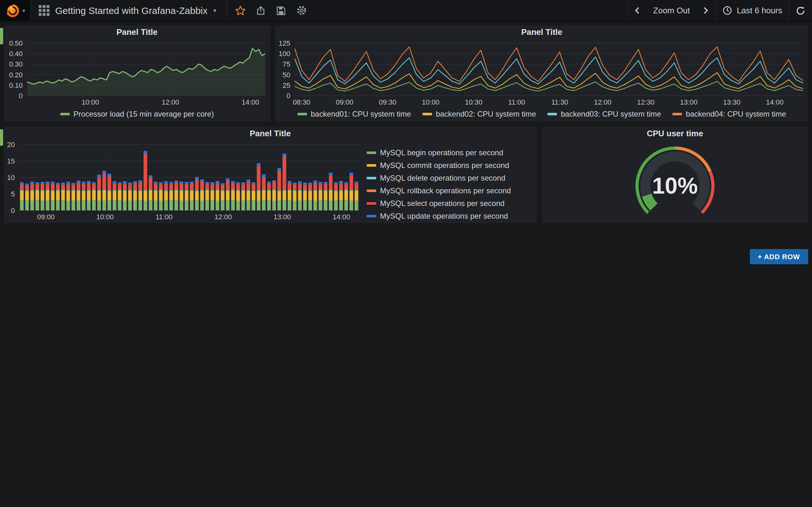  Describe the element at coordinates (671, 10) in the screenshot. I see `zoom-out-button: Zoom Out` at that location.